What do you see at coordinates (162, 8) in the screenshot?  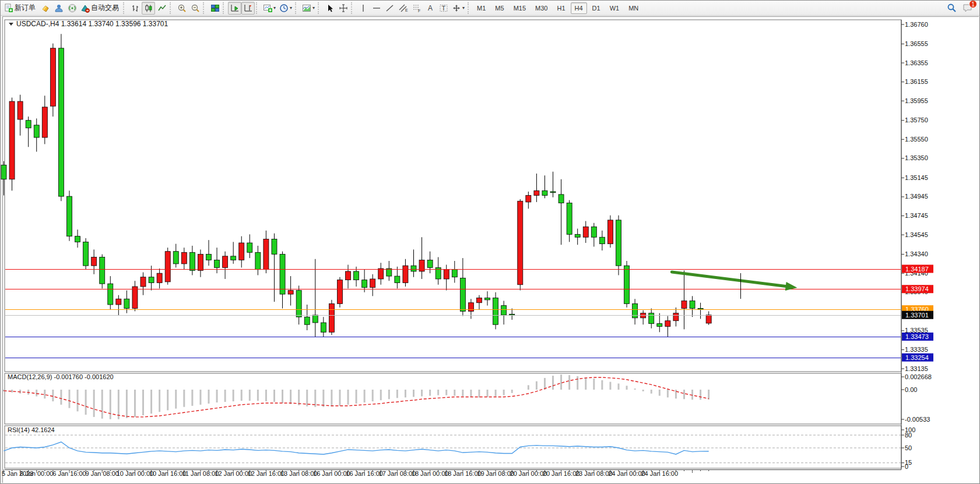 I see `line-chart-button` at bounding box center [162, 8].